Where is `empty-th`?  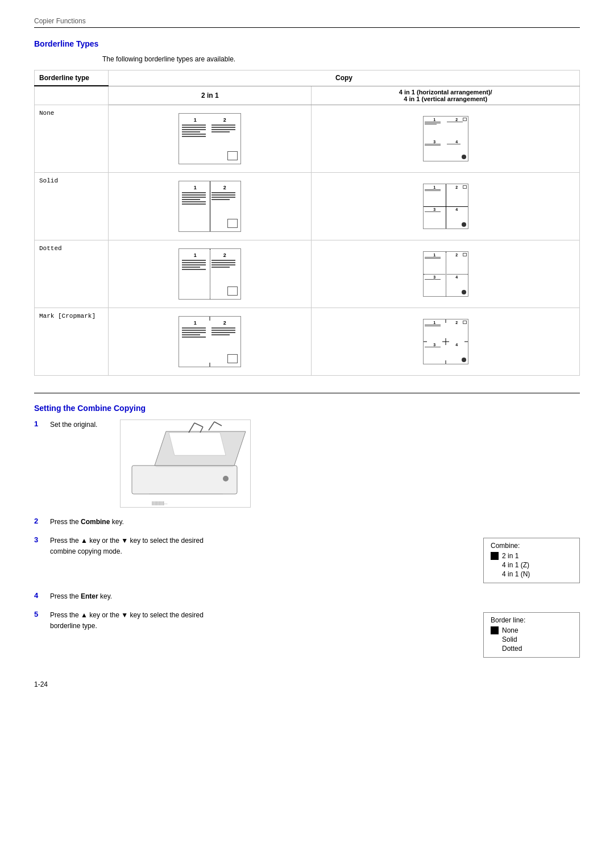
empty-th is located at coordinates (72, 95).